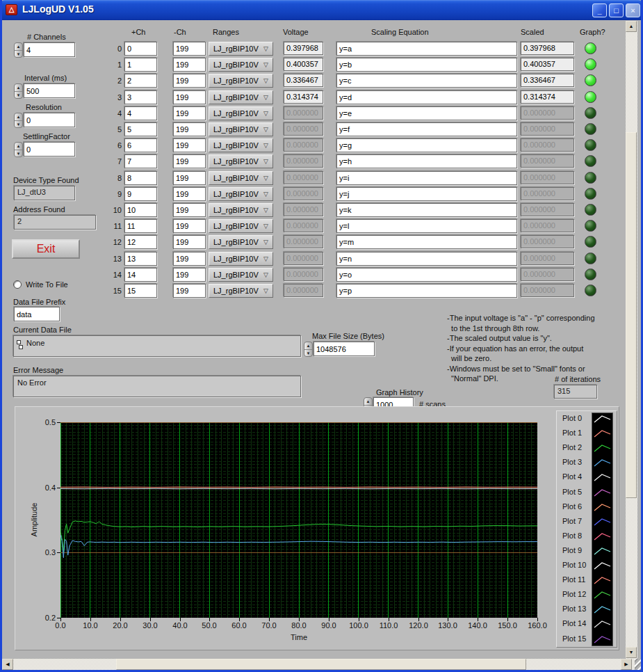 This screenshot has height=672, width=643. Describe the element at coordinates (18, 50) in the screenshot. I see `channels-spinner: ▲▼` at that location.